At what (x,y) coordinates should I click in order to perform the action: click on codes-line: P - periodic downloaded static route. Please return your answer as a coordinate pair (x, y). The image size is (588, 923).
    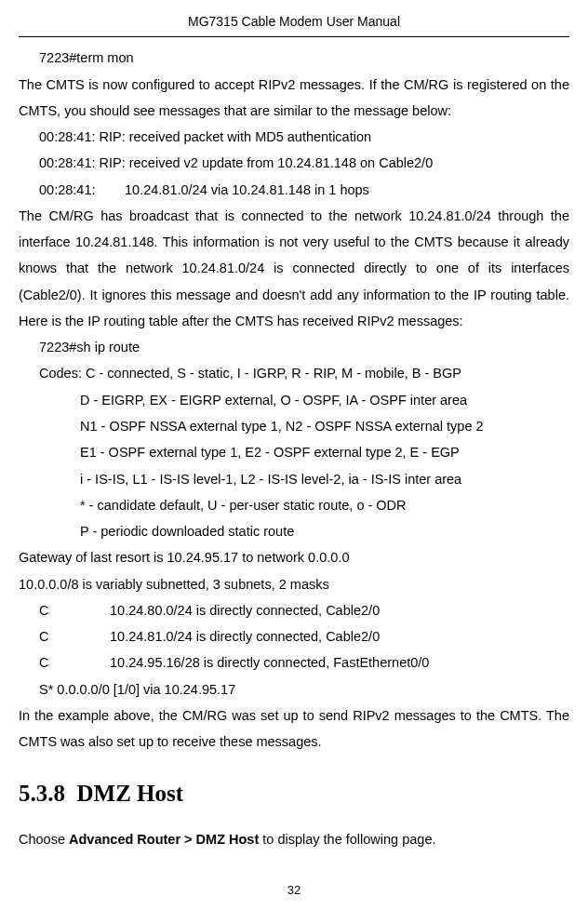
    Looking at the image, I should click on (294, 531).